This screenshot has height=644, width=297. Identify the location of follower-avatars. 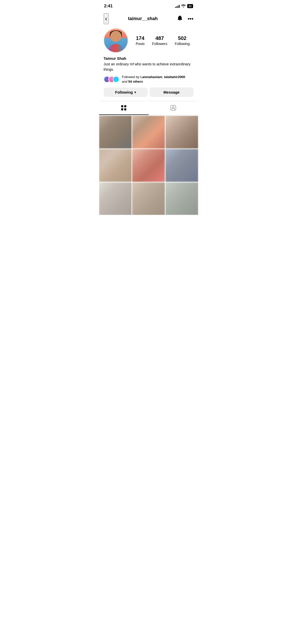
(112, 79).